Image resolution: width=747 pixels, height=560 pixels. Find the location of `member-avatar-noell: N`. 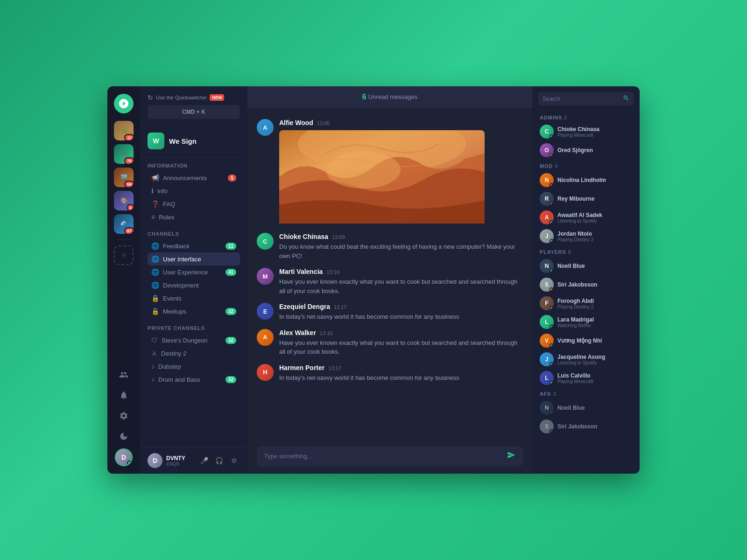

member-avatar-noell: N is located at coordinates (547, 266).